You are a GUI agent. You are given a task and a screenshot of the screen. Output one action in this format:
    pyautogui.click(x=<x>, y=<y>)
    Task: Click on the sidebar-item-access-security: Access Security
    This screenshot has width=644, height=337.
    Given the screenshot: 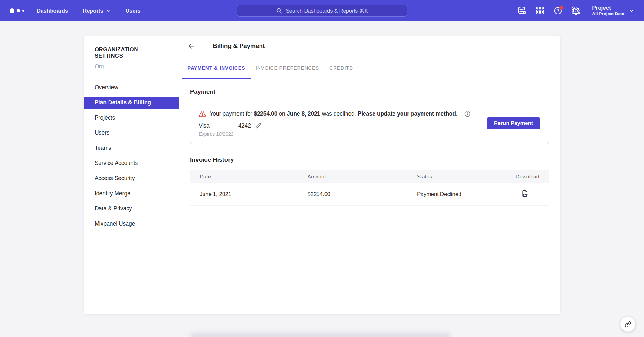 What is the action you would take?
    pyautogui.click(x=131, y=178)
    